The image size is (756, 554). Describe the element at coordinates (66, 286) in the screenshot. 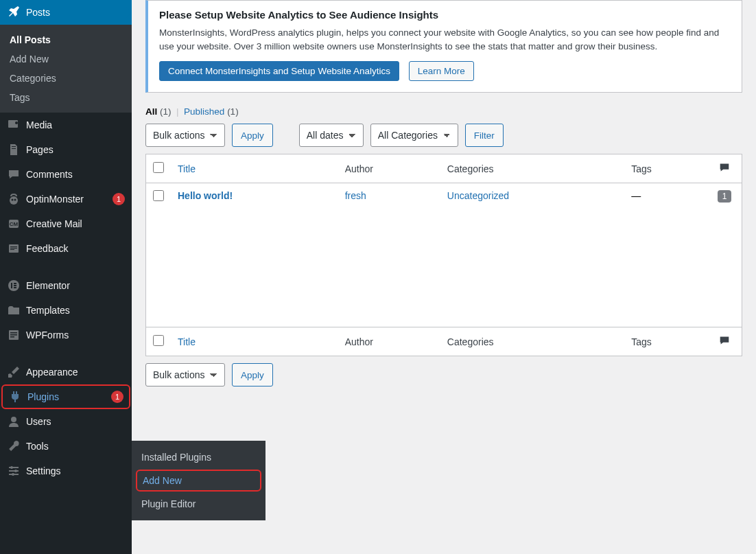

I see `menu-elementor: Elementor` at that location.